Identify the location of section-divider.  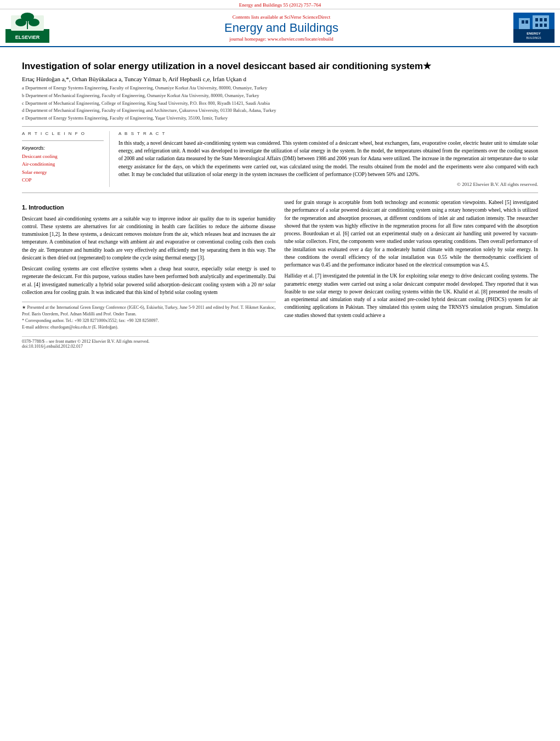
(280, 193).